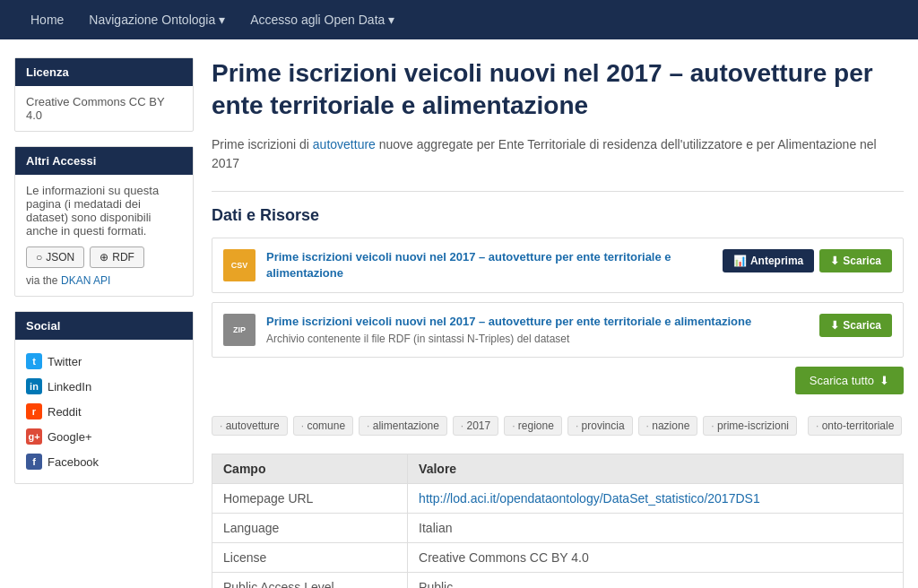 The height and width of the screenshot is (588, 918). Describe the element at coordinates (740, 261) in the screenshot. I see `preview-icon: 📊` at that location.